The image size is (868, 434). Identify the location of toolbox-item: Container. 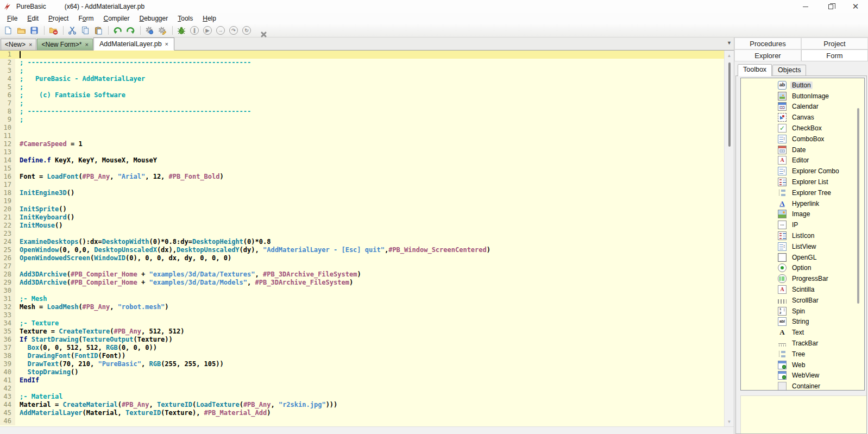
(803, 386).